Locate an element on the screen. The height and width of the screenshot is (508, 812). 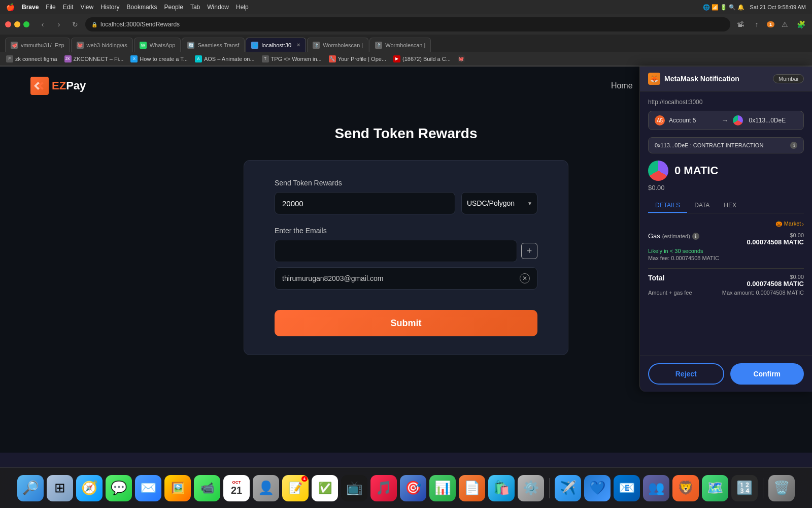
matic-amount: 0 MATIC is located at coordinates (696, 171).